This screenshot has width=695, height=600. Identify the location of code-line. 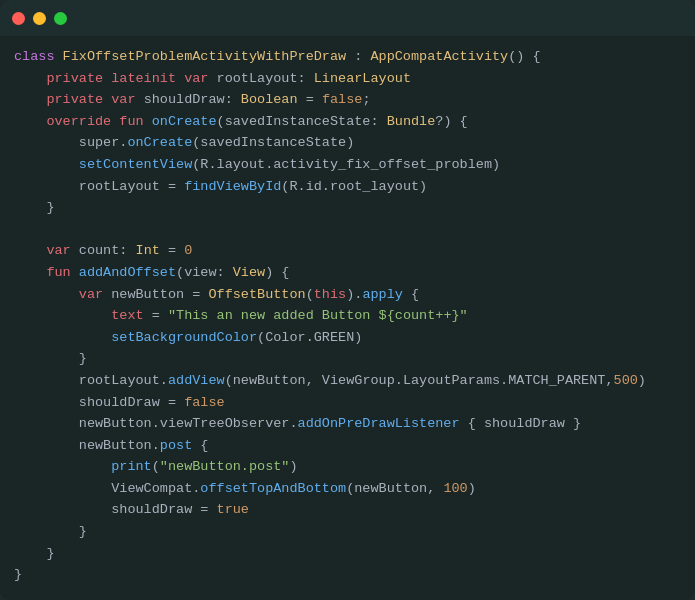
(348, 230).